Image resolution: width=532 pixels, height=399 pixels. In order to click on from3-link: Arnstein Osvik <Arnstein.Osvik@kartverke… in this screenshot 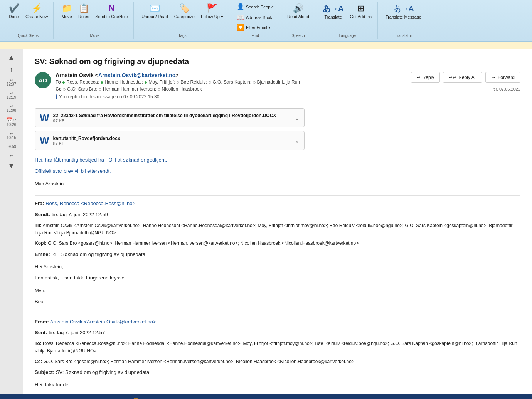, I will do `click(103, 322)`.